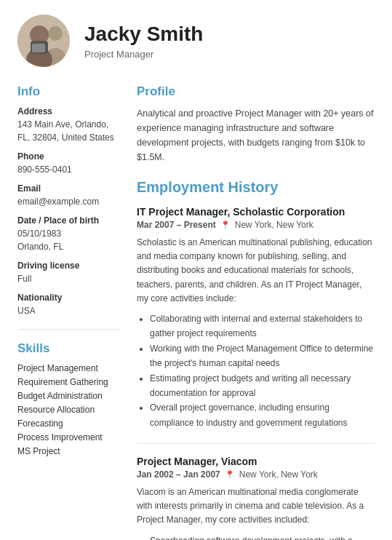 This screenshot has width=392, height=540. What do you see at coordinates (256, 212) in the screenshot?
I see `job-title: IT Project Manager, Scholastic Corporati…` at bounding box center [256, 212].